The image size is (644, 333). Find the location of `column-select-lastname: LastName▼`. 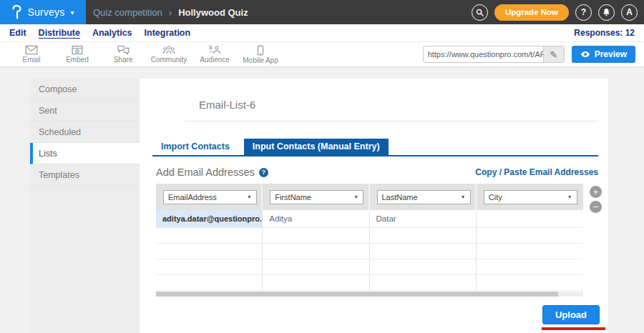

column-select-lastname: LastName▼ is located at coordinates (424, 197).